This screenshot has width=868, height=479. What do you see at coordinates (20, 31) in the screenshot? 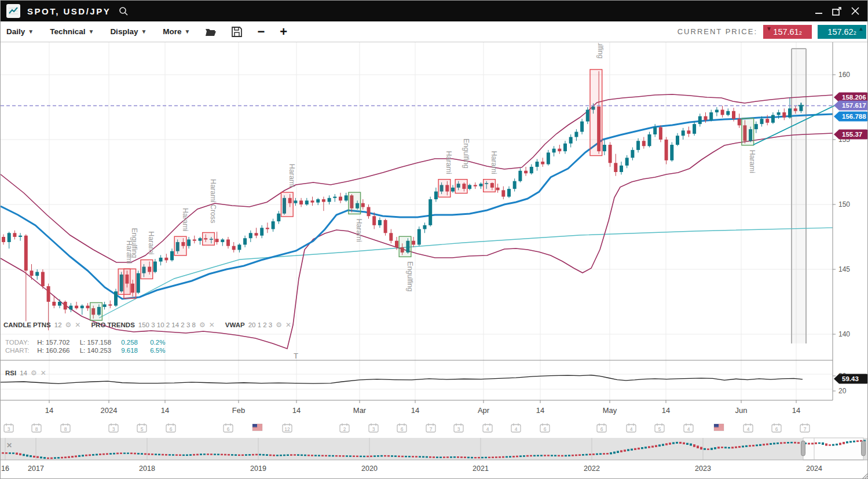
I see `menu-timeframe: Daily▼` at bounding box center [20, 31].